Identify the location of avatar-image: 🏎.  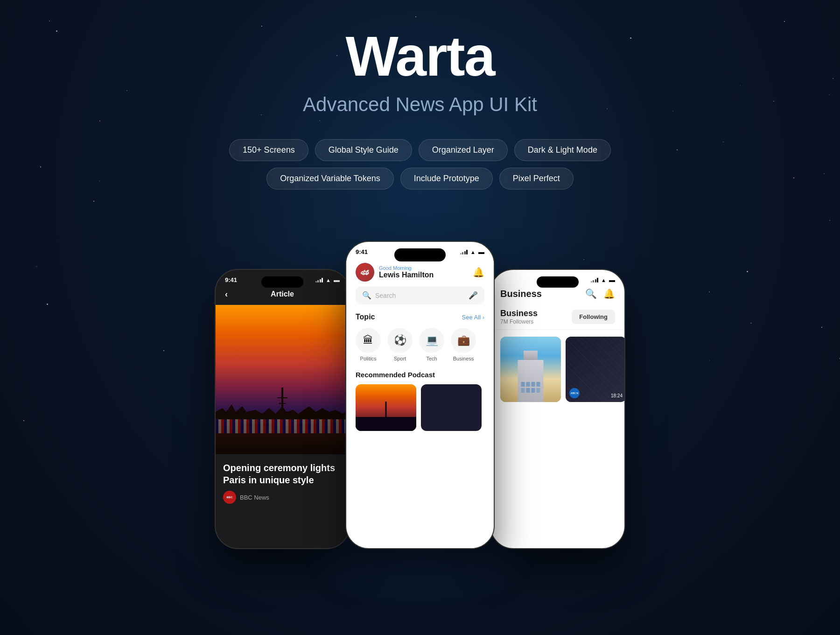
(365, 272).